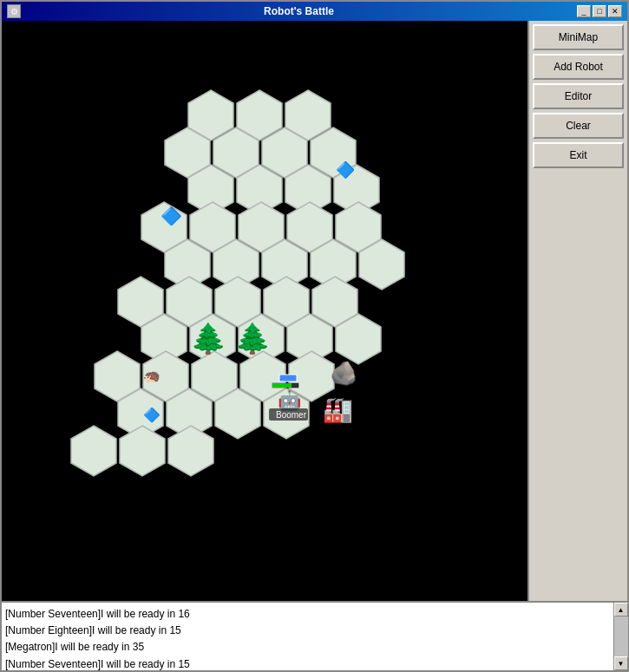  Describe the element at coordinates (578, 96) in the screenshot. I see `editor-button: Editor` at that location.